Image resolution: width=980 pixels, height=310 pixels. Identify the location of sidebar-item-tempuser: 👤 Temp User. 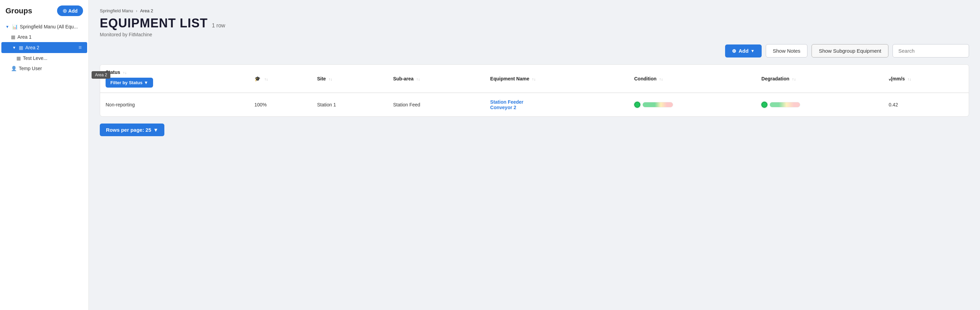
(44, 69).